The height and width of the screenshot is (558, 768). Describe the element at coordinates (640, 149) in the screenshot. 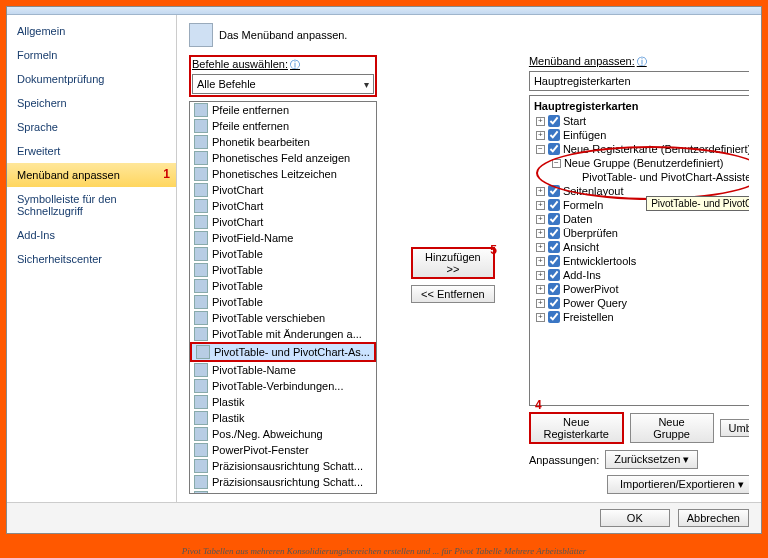

I see `tree-item: −Neue Registerkarte (Benutzerdefiniert)` at that location.